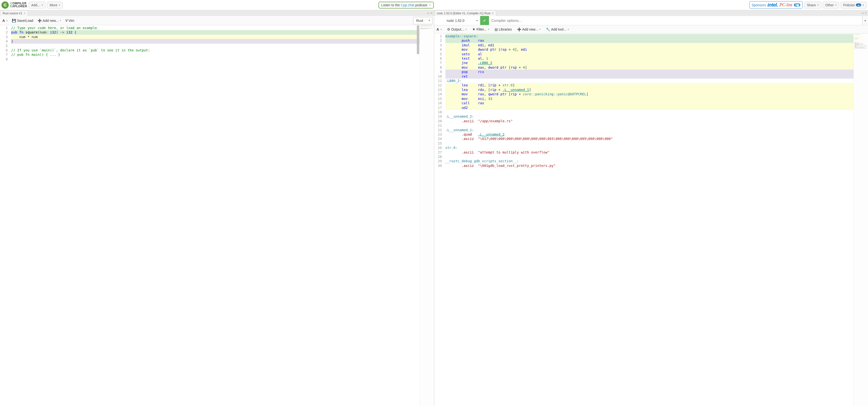 The image size is (868, 406). I want to click on banner-pre: Listen to the, so click(391, 5).